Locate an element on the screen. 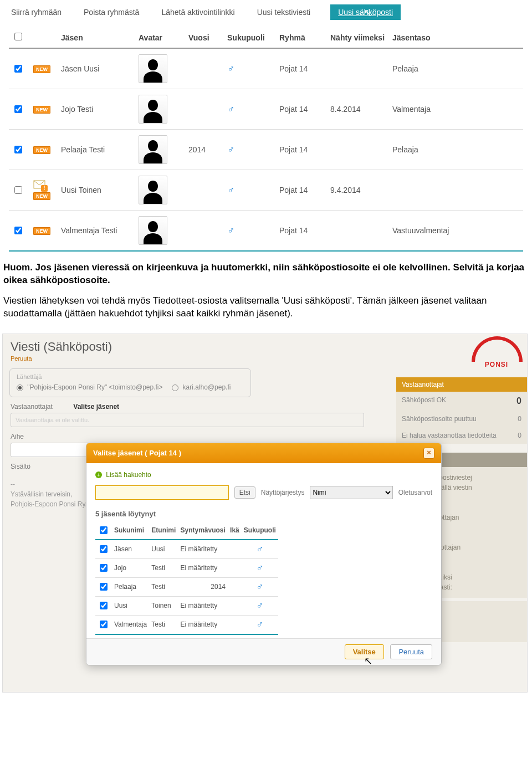 The height and width of the screenshot is (769, 532). col-avatar: Avatar is located at coordinates (160, 38).